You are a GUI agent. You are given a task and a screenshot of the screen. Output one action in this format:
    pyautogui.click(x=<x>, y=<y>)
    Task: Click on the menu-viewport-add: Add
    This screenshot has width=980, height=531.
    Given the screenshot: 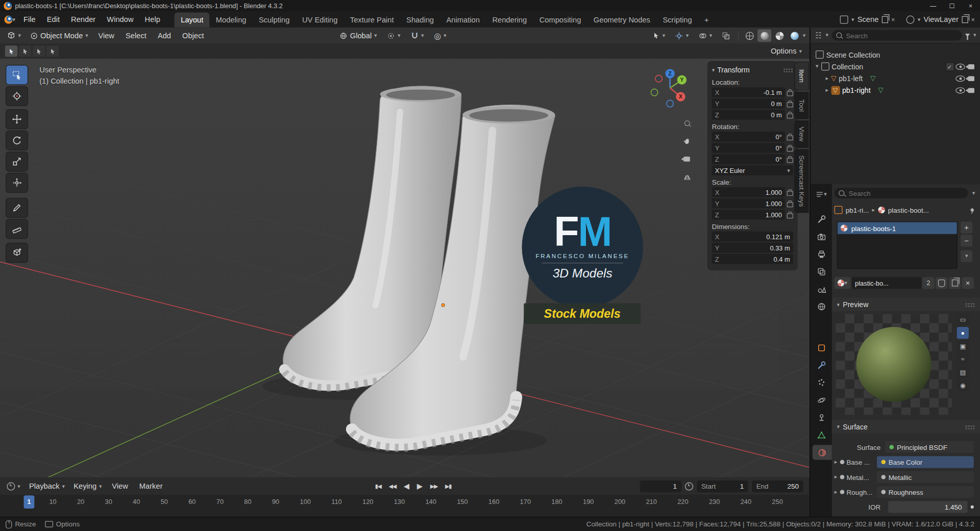 What is the action you would take?
    pyautogui.click(x=164, y=36)
    